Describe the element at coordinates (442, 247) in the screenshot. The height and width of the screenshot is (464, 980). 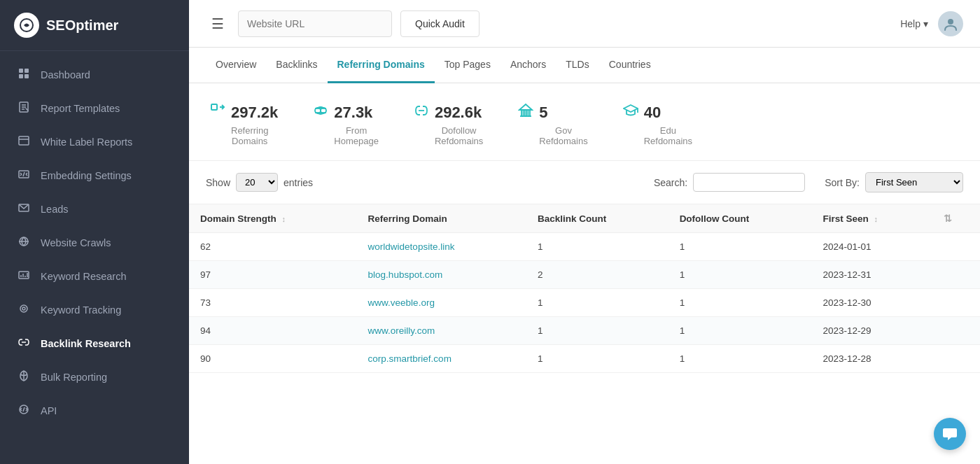
I see `cell-referring-domain: worldwidetopsite.link` at that location.